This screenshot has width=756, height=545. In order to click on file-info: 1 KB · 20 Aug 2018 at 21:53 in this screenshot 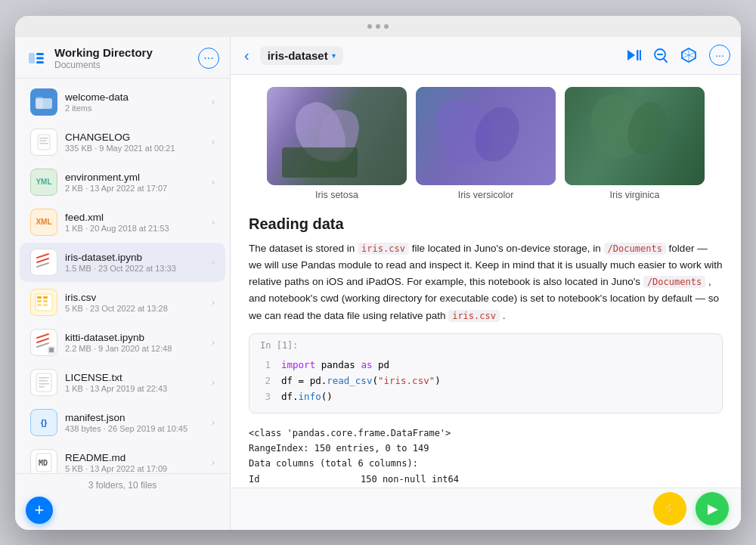, I will do `click(135, 228)`.